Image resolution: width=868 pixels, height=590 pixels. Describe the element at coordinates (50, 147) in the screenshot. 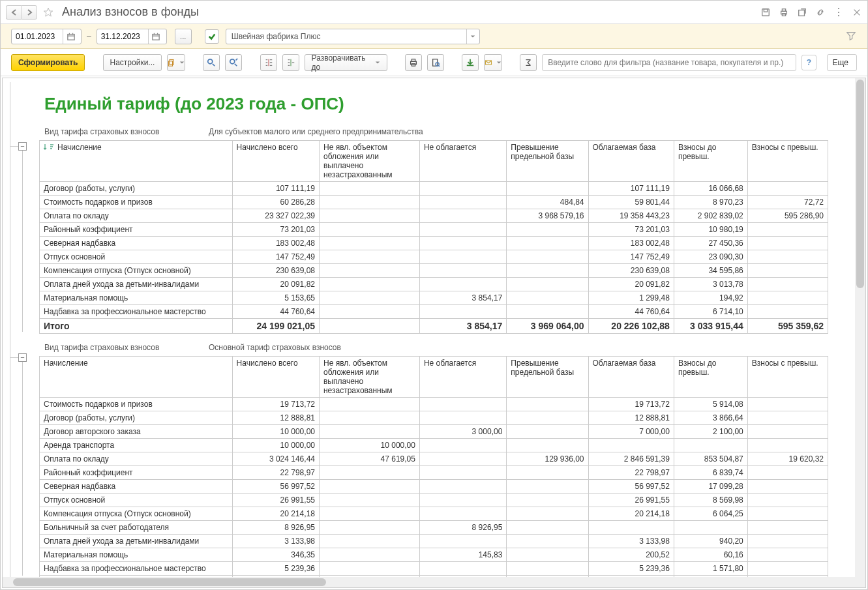

I see `sort-icon` at that location.